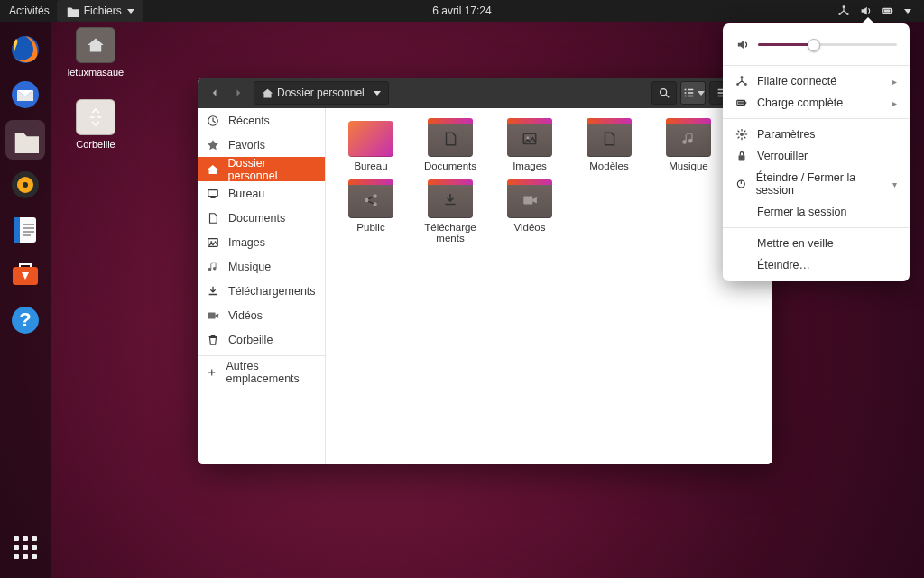 The width and height of the screenshot is (924, 578). What do you see at coordinates (25, 50) in the screenshot?
I see `dock-firefox` at bounding box center [25, 50].